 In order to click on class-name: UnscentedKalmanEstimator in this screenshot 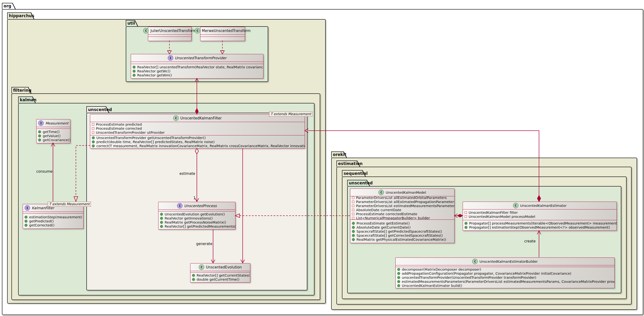, I will do `click(544, 206)`.